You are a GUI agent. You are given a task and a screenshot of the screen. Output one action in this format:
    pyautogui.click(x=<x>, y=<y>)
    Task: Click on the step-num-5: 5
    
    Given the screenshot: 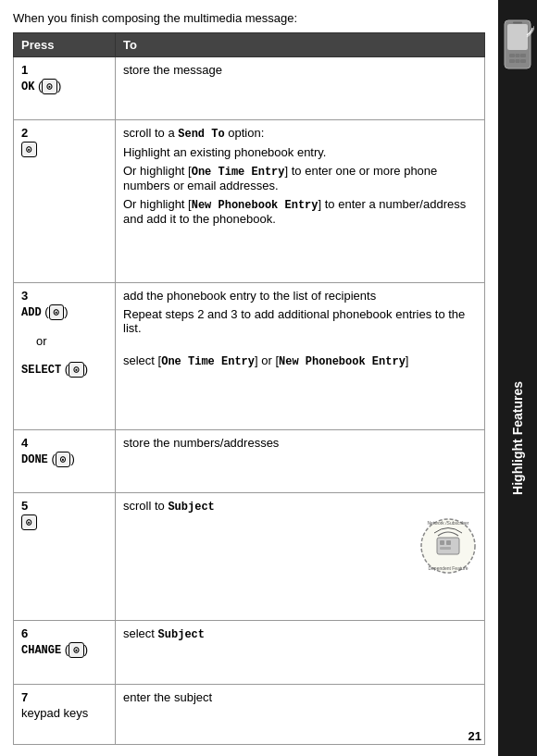 What is the action you would take?
    pyautogui.click(x=65, y=505)
    